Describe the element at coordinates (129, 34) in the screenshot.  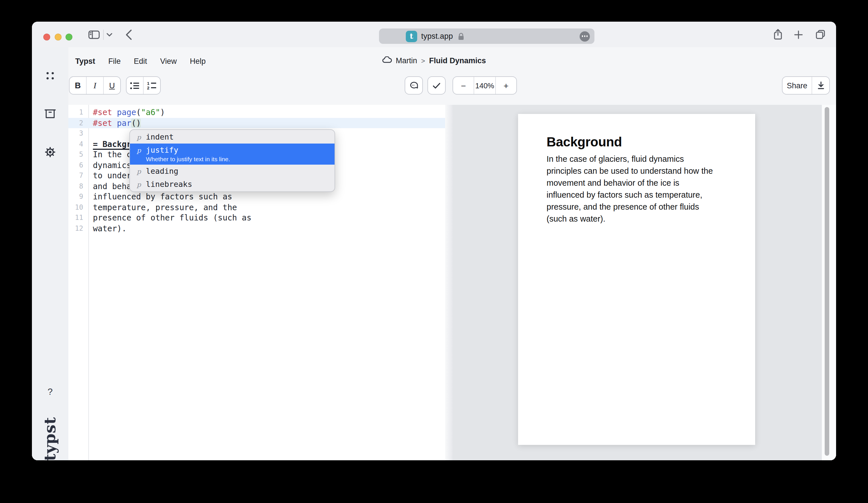
I see `back-button` at that location.